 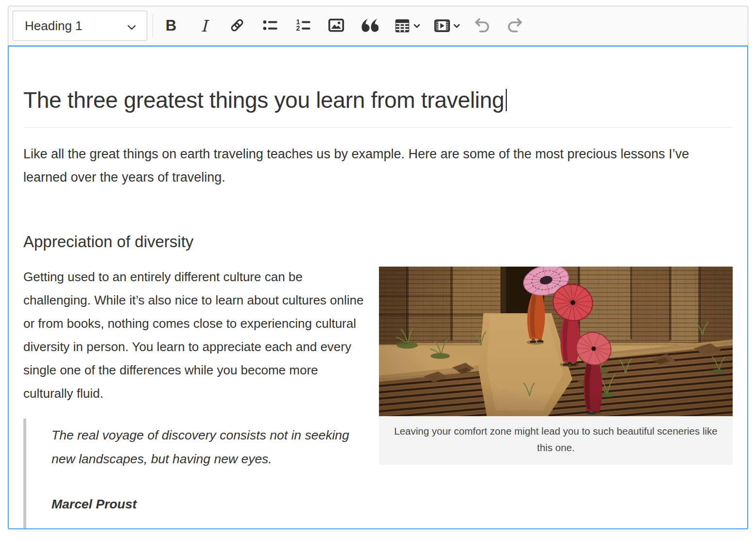 I want to click on table-icon, so click(x=402, y=26).